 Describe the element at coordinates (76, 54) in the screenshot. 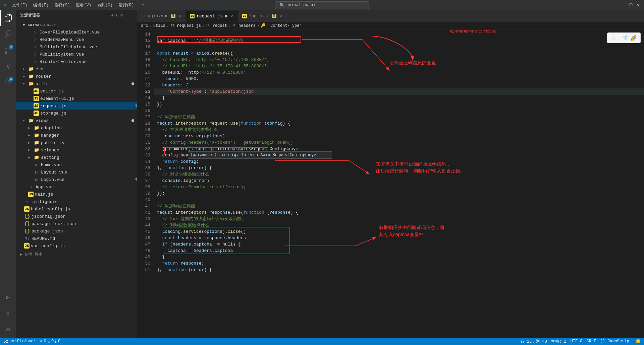

I see `tree-item-publicityitem: ▷ PublicityItem.vue` at that location.